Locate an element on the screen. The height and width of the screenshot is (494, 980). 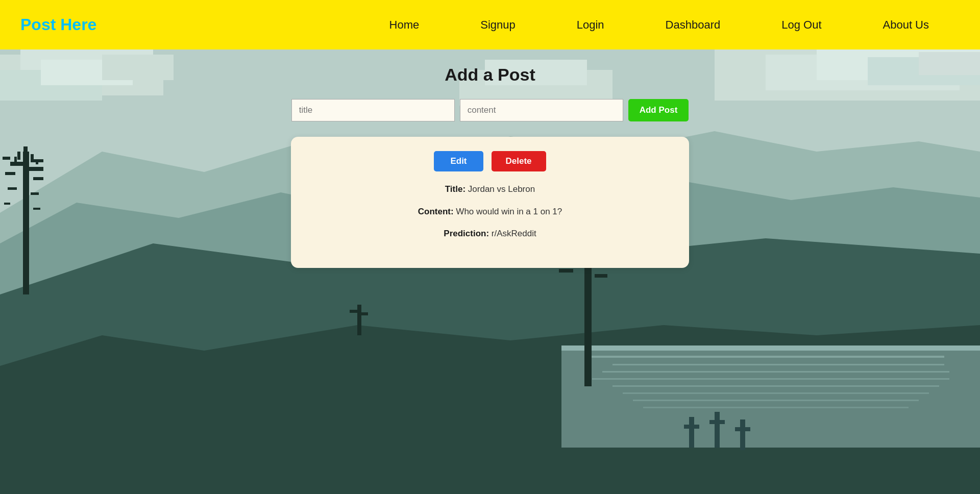
add-post-form: Add Post is located at coordinates (490, 110).